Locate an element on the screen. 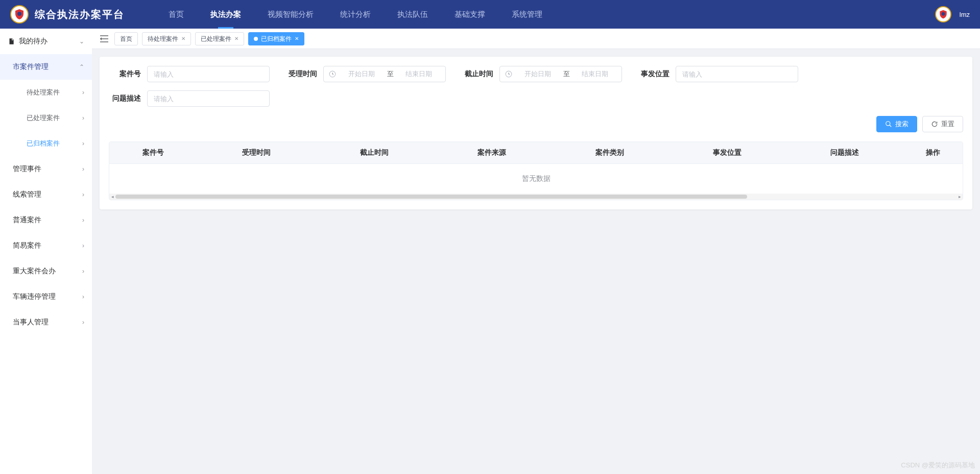 This screenshot has width=980, height=474. sidebar-item-lead: 线索管理 › is located at coordinates (46, 195).